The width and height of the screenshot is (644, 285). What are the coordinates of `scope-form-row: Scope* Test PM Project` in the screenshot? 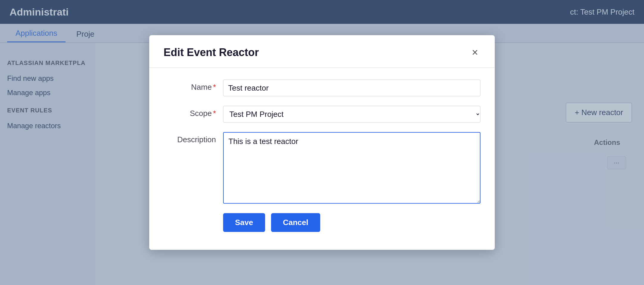 It's located at (322, 114).